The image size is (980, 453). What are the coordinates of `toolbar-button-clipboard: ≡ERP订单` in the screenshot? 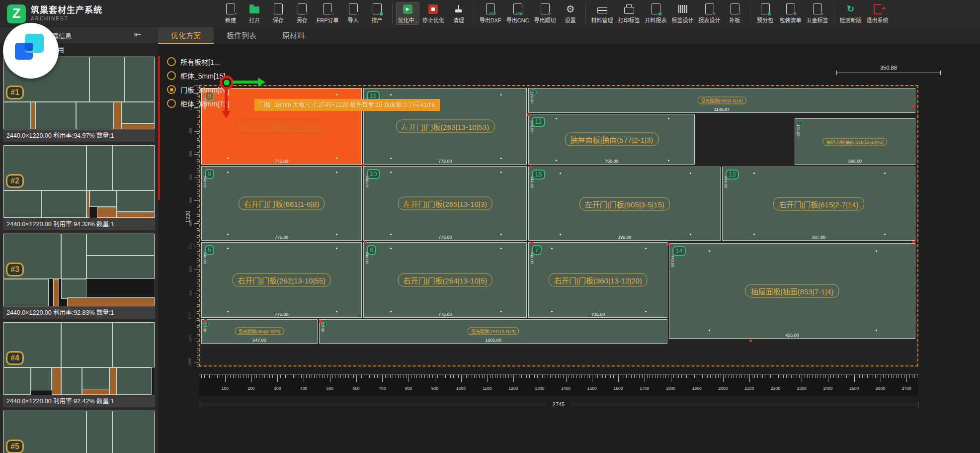 It's located at (328, 13).